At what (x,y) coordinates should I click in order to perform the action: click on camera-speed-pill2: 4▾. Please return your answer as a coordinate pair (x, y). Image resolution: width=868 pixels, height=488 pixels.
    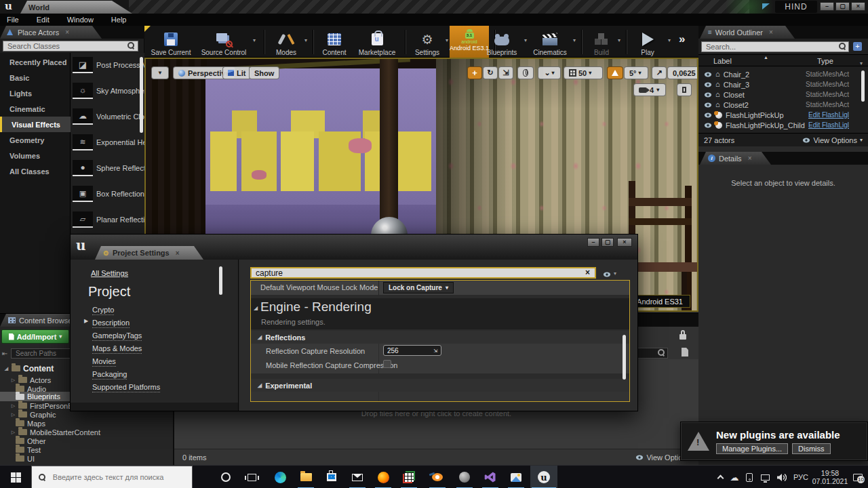
    Looking at the image, I should click on (650, 89).